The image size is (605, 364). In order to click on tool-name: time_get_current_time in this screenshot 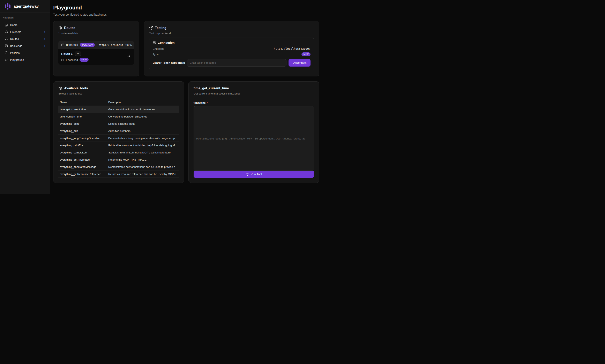, I will do `click(83, 109)`.